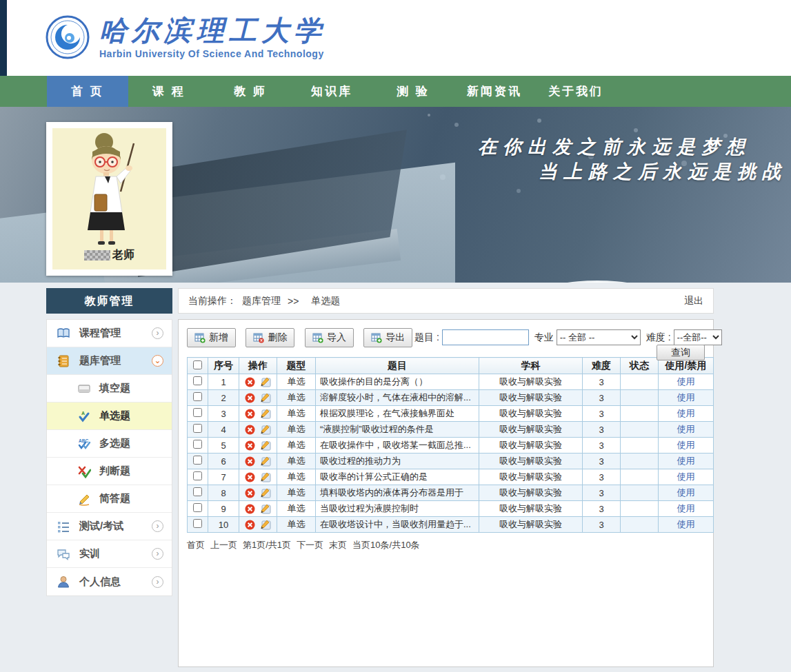 The height and width of the screenshot is (672, 791). What do you see at coordinates (640, 493) in the screenshot?
I see `row-status` at bounding box center [640, 493].